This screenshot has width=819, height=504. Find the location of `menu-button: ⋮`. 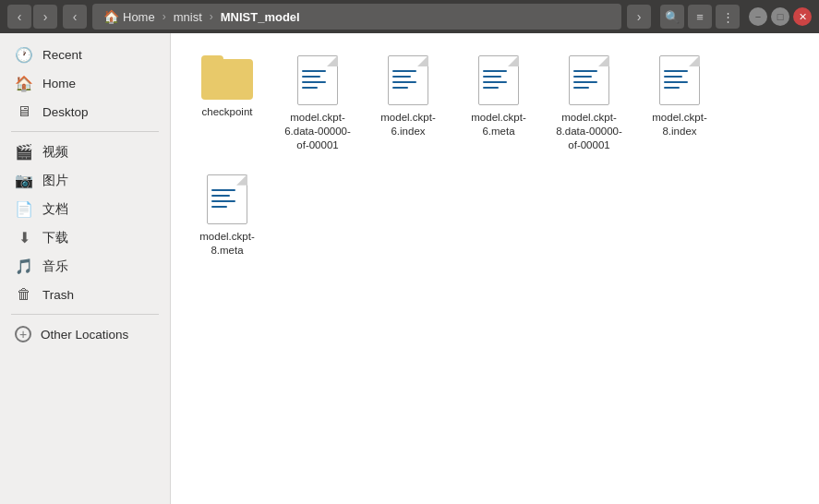

menu-button: ⋮ is located at coordinates (728, 17).